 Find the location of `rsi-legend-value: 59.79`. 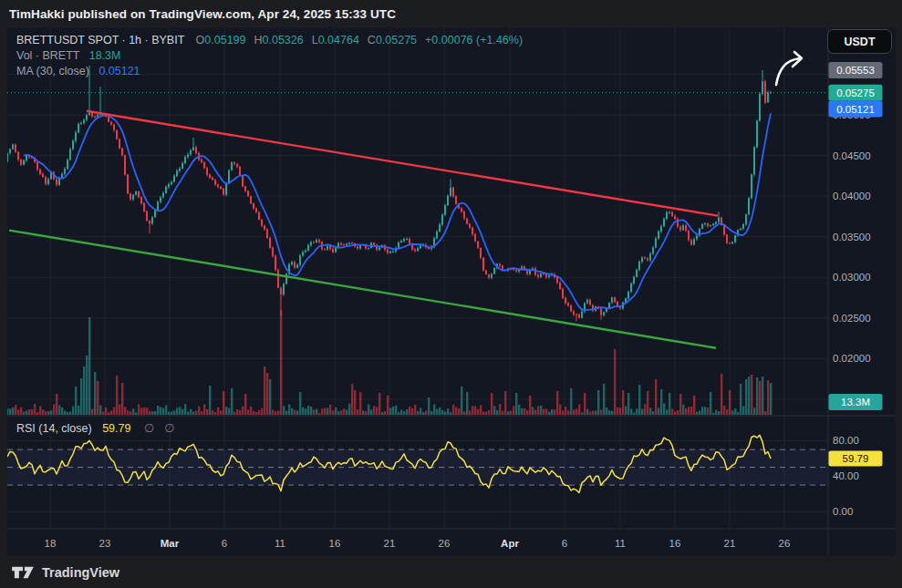

rsi-legend-value: 59.79 is located at coordinates (117, 428).